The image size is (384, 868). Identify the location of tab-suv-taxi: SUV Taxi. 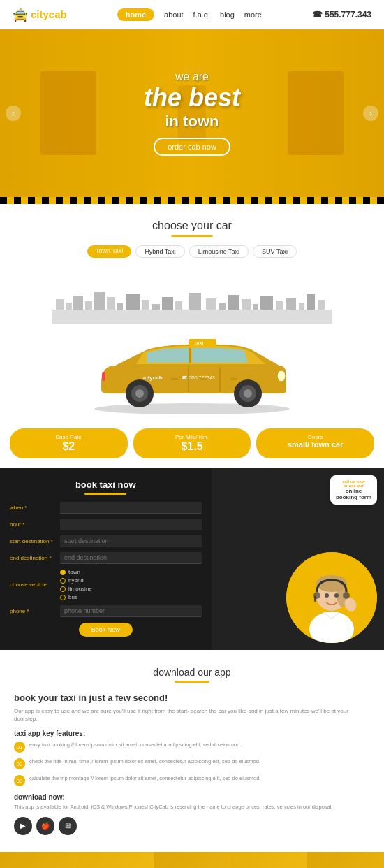
(275, 252).